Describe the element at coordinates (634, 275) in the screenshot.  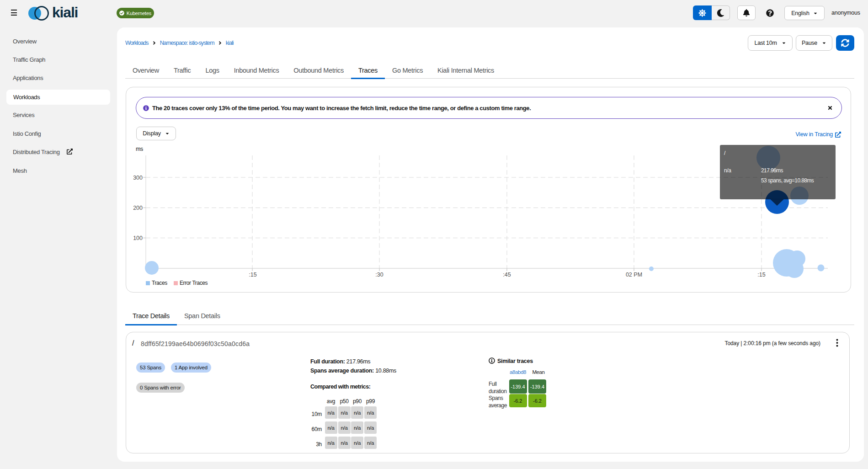
I see `svg-text: 02 PM` at that location.